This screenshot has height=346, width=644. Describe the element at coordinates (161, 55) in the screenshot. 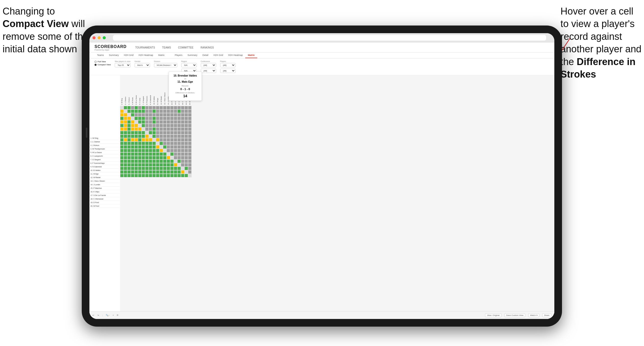

I see `tab-matrix: Matrix` at that location.